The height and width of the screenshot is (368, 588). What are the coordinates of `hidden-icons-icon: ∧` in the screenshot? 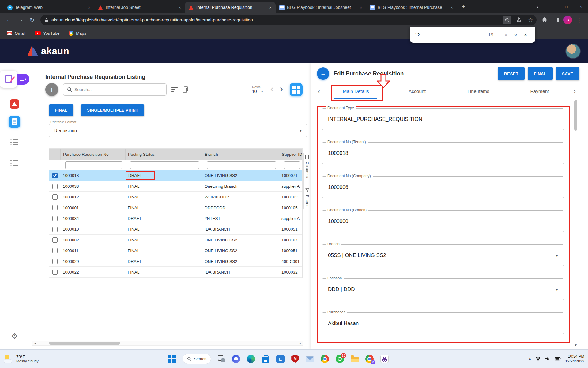 It's located at (530, 359).